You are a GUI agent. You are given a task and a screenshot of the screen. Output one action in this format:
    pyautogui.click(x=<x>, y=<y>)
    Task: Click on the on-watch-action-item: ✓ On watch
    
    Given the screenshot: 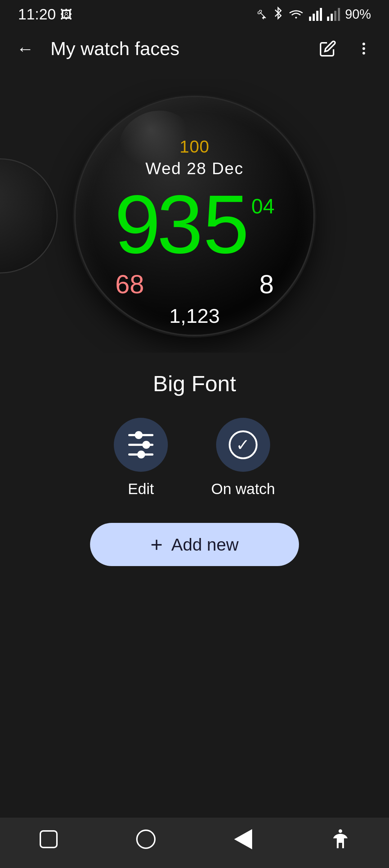 What is the action you would take?
    pyautogui.click(x=243, y=458)
    